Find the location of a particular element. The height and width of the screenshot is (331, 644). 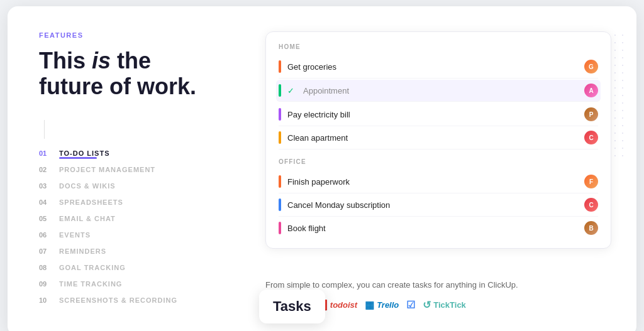

menu-label-8: GOAL TRACKING is located at coordinates (92, 268).